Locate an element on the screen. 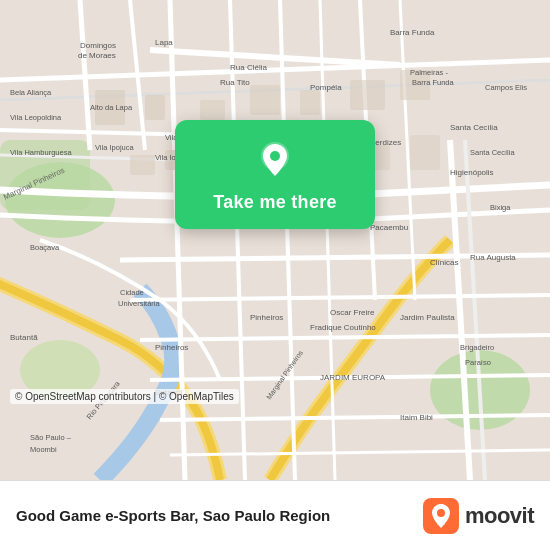  svg-text: Domingos is located at coordinates (98, 46).